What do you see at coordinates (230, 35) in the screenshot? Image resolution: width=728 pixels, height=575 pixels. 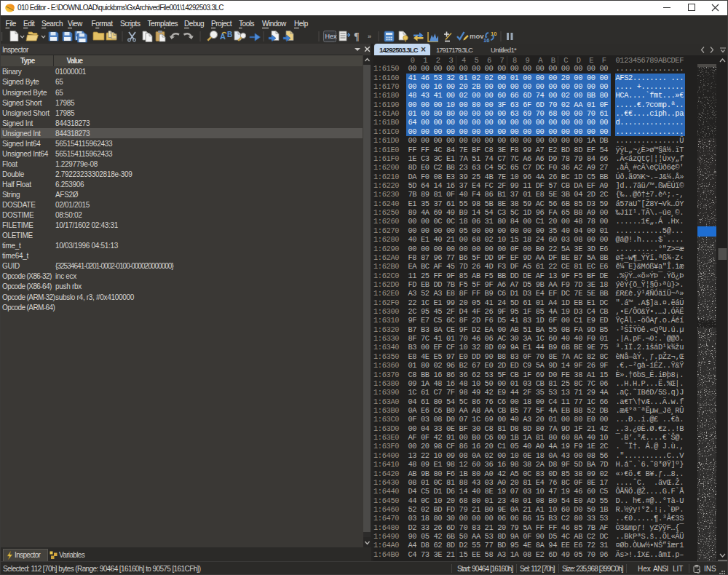 I see `svg-text: B` at bounding box center [230, 35].